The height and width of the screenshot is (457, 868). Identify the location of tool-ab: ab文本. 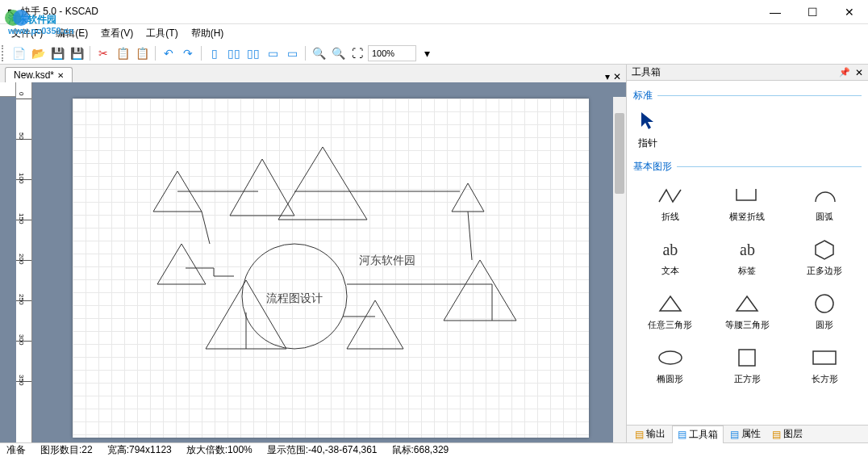
(670, 257).